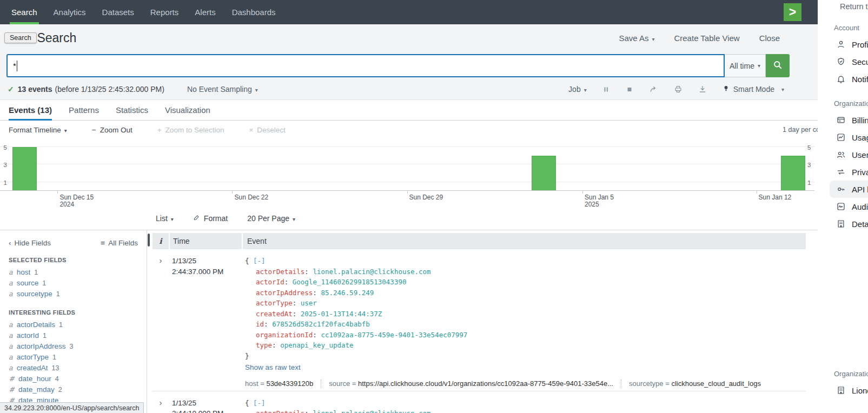 The height and width of the screenshot is (413, 868). What do you see at coordinates (745, 66) in the screenshot?
I see `time-range-dropdown: All time` at bounding box center [745, 66].